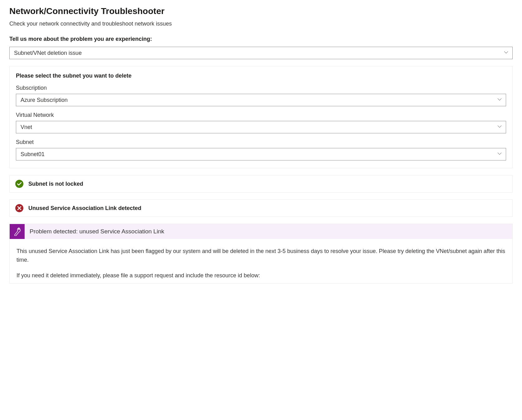  What do you see at coordinates (261, 276) in the screenshot?
I see `problem-paragraph-2: If you need it deleted immediately, plea…` at bounding box center [261, 276].